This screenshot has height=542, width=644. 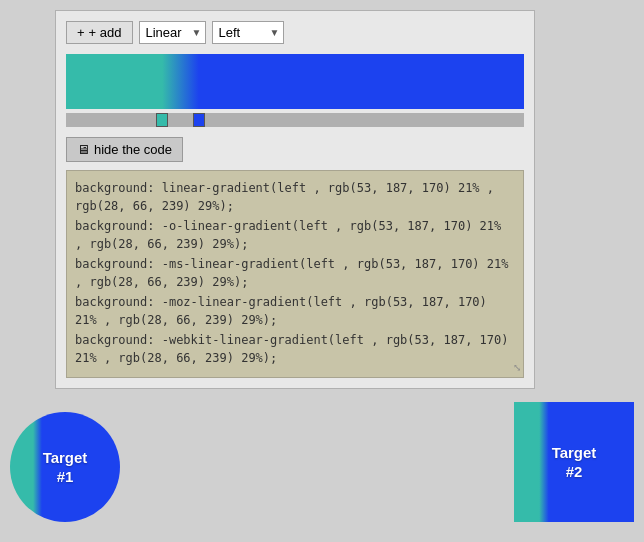 I want to click on code-line-4: background: -moz-linear-gradient(left , …, so click(x=295, y=311).